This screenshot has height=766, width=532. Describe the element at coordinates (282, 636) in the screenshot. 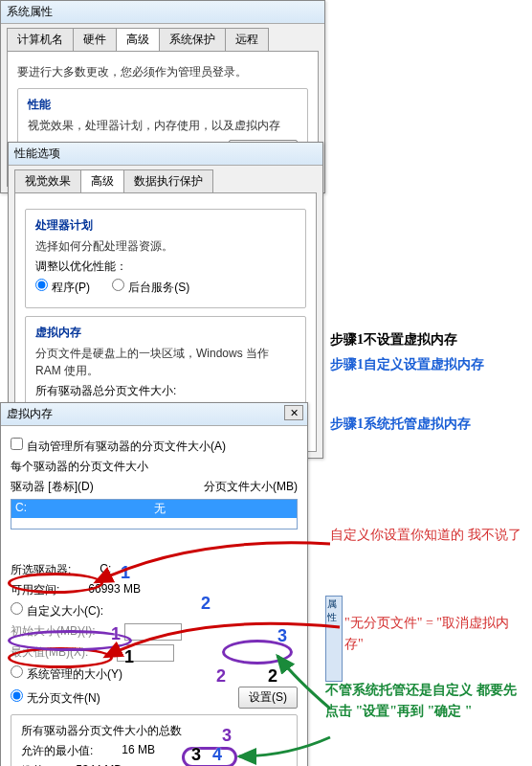

I see `num-blue-3a: 3` at that location.